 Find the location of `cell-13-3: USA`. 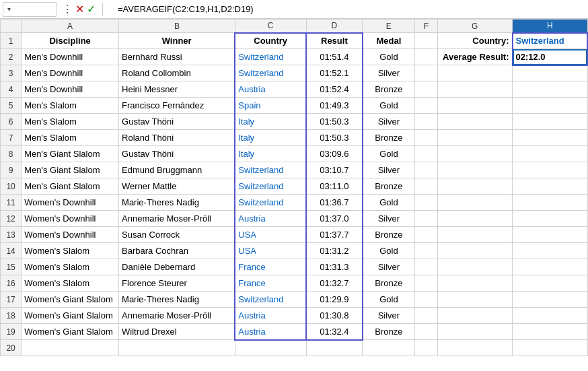

cell-13-3: USA is located at coordinates (270, 235).